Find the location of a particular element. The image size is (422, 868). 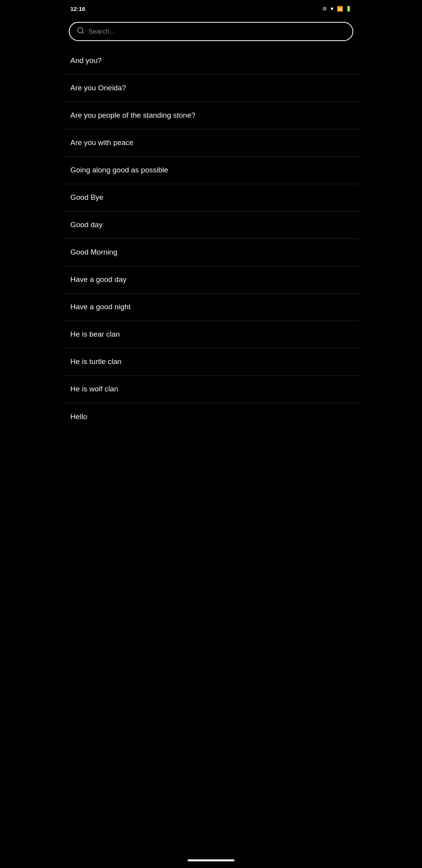

search-input is located at coordinates (217, 32).